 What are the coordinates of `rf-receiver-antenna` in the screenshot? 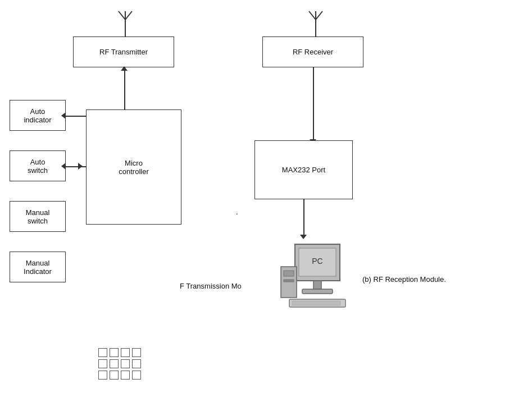 It's located at (316, 21).